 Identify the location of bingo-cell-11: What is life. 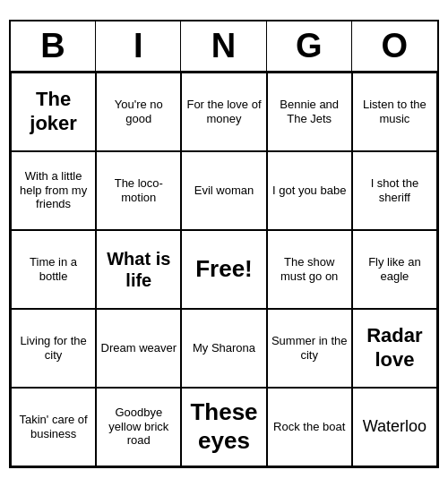
(138, 269).